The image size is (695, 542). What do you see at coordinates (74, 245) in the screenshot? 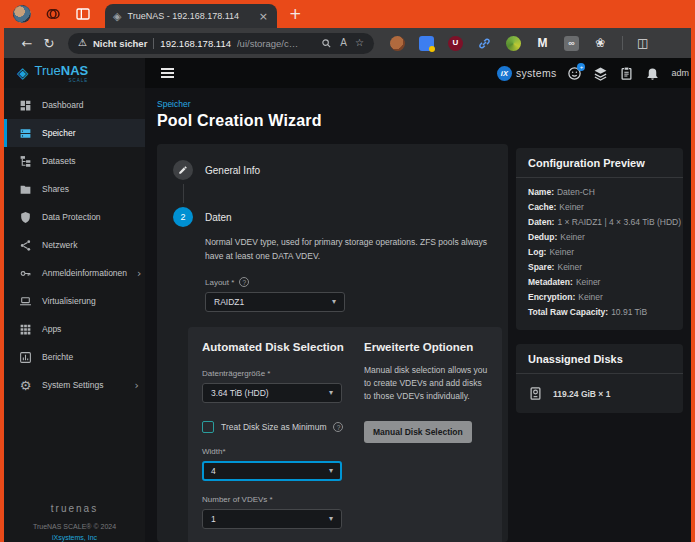
I see `sidebar-item-netzwerk: Netzwerk` at bounding box center [74, 245].